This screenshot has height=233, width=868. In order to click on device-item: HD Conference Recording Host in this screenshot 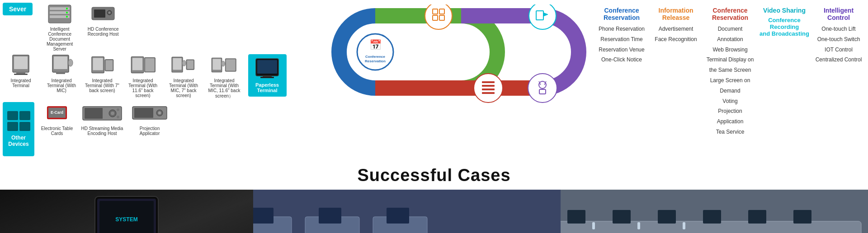, I will do `click(103, 20)`.